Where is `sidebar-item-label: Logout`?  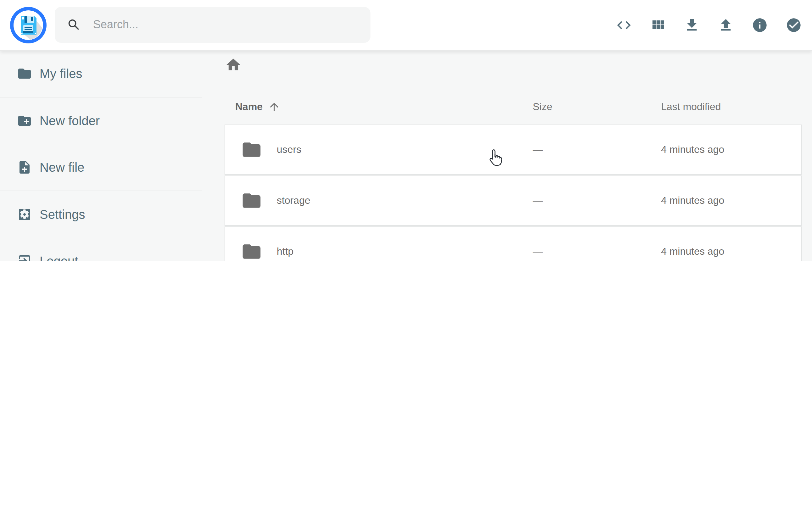
sidebar-item-label: Logout is located at coordinates (59, 258).